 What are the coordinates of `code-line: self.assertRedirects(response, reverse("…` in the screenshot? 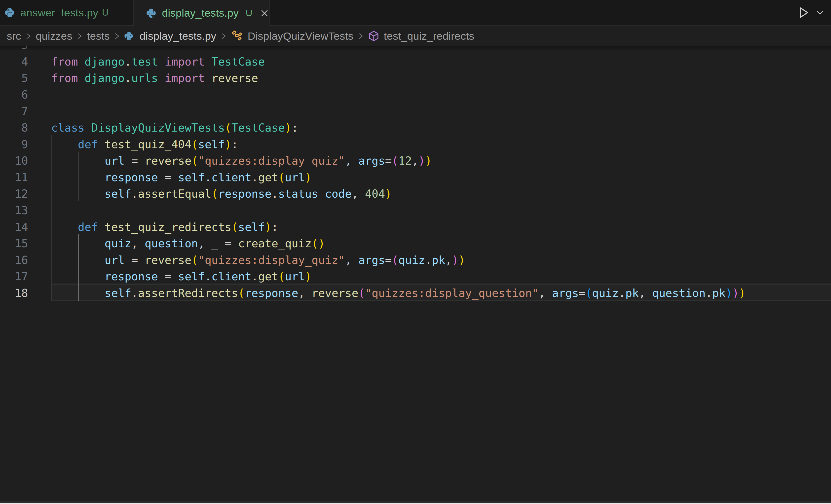 It's located at (399, 293).